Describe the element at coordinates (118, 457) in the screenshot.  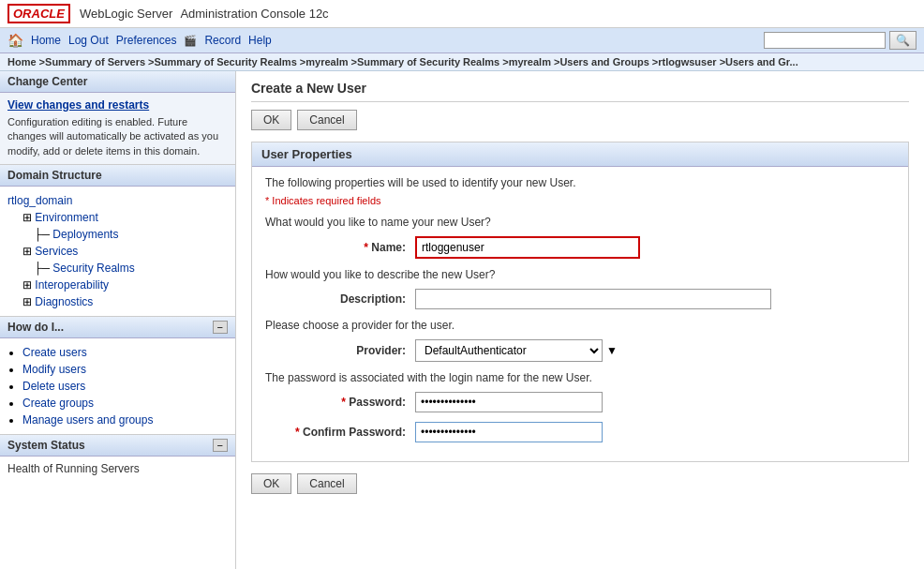
I see `system-status-section: System Status − Health of Running Server…` at that location.